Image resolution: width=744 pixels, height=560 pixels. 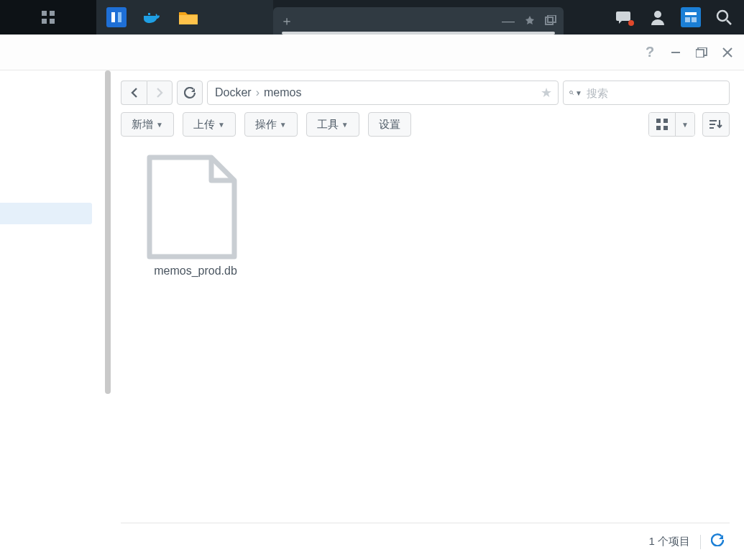 I want to click on view-mode-dropdown: ▼, so click(x=684, y=124).